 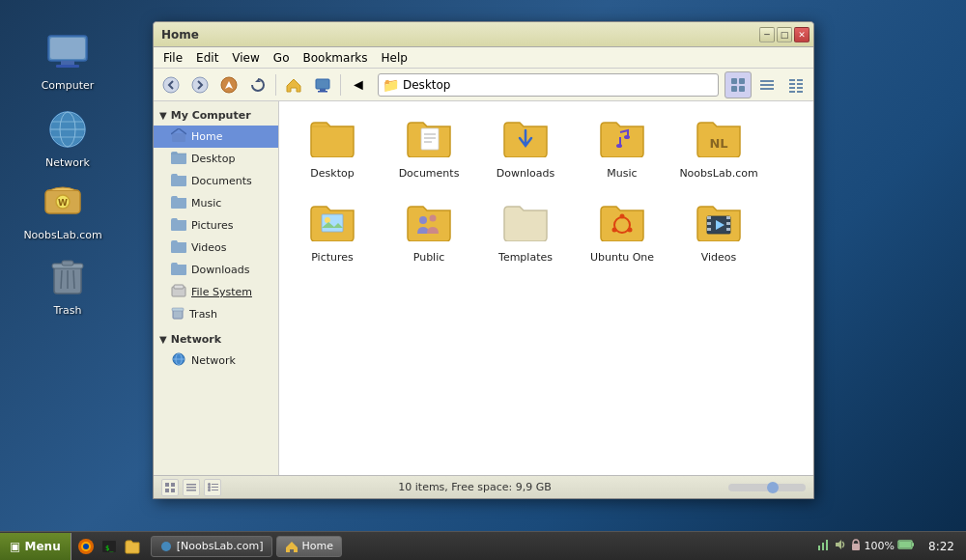 I want to click on taskbar-window-home: Home, so click(x=309, y=546).